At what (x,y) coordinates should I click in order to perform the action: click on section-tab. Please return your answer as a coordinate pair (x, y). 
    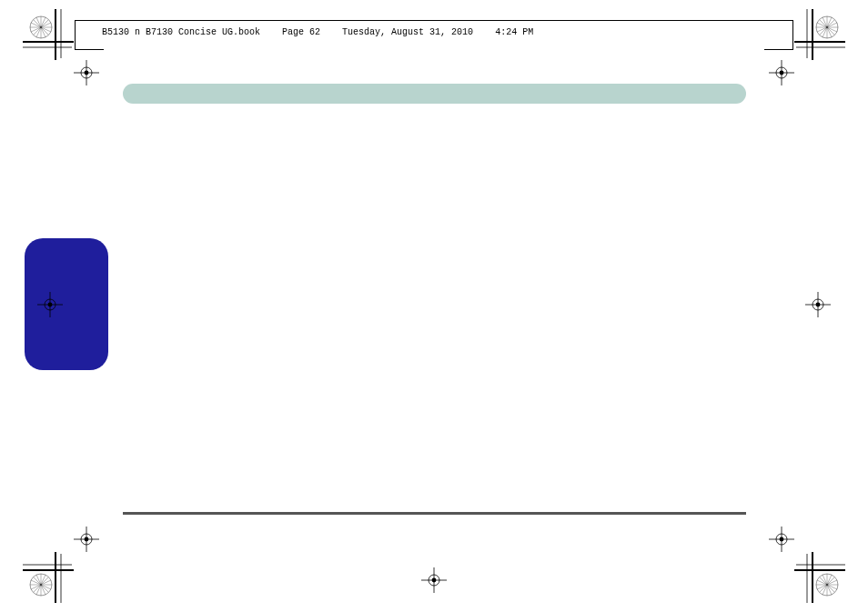
    Looking at the image, I should click on (66, 304).